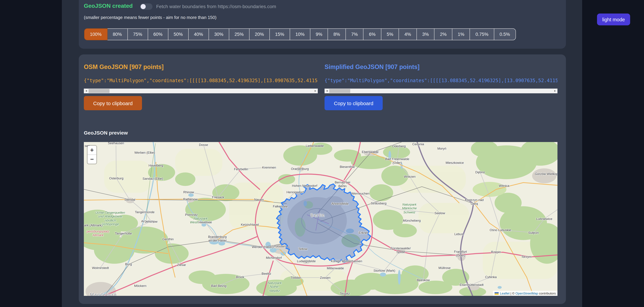 The width and height of the screenshot is (644, 307). Describe the element at coordinates (441, 80) in the screenshot. I see `simplified-geojson-text: {"type":"MultiPolygon","coordinates":[[[…` at that location.